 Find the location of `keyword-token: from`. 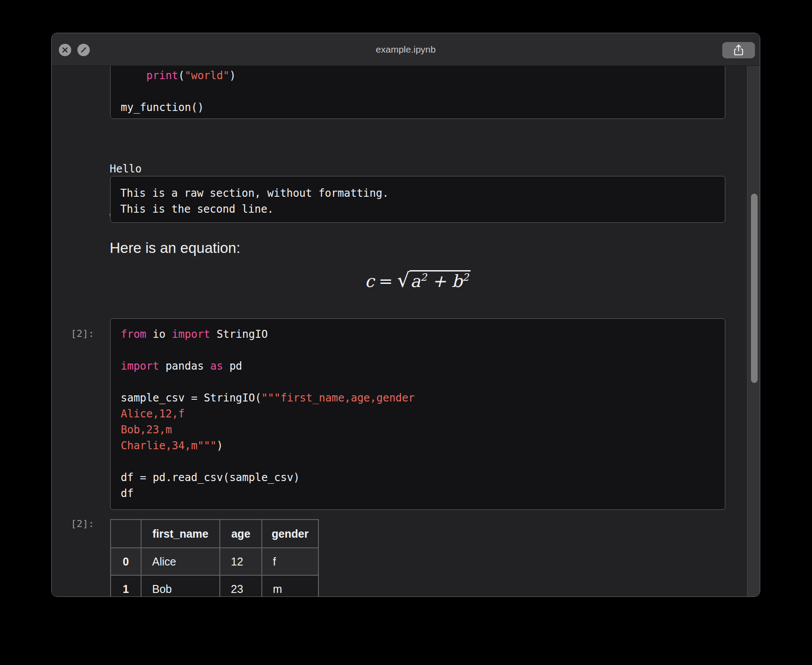

keyword-token: from is located at coordinates (134, 334).